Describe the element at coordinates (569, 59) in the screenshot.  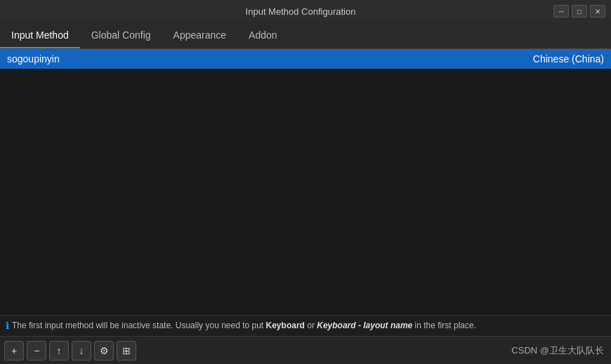
I see `input-method-language: Chinese (China)` at that location.